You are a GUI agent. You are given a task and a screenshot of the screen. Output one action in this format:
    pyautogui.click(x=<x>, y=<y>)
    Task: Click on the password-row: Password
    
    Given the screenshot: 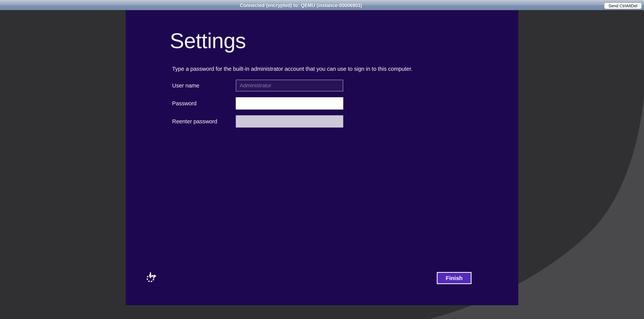 What is the action you would take?
    pyautogui.click(x=322, y=104)
    